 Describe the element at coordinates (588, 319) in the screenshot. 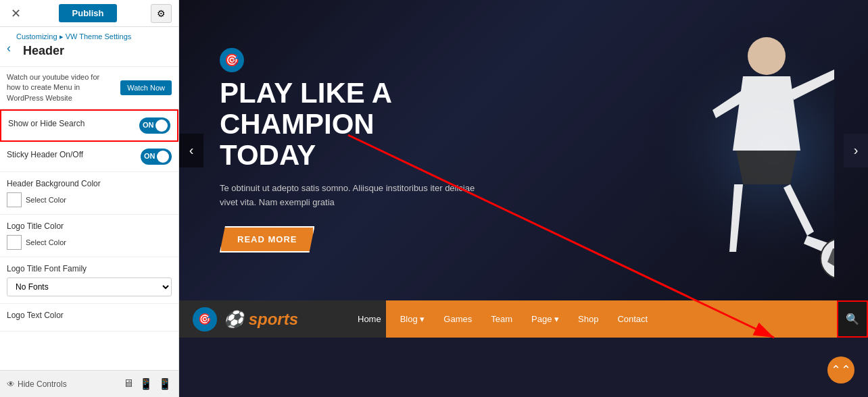

I see `nav-link-shop: Shop` at that location.